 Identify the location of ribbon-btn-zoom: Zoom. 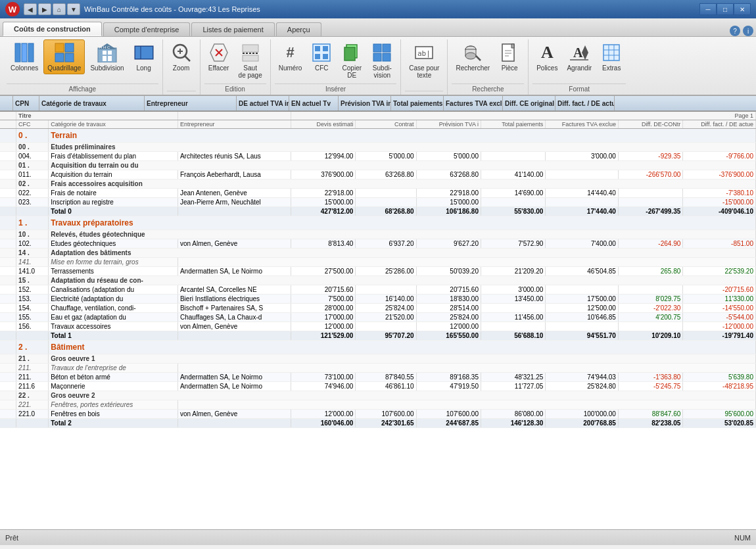
(181, 57).